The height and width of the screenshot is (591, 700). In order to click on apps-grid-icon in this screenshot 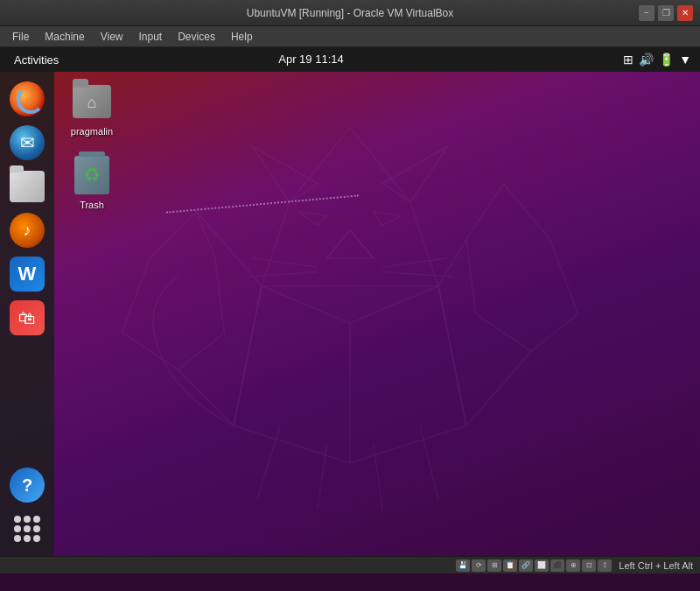, I will do `click(27, 529)`.